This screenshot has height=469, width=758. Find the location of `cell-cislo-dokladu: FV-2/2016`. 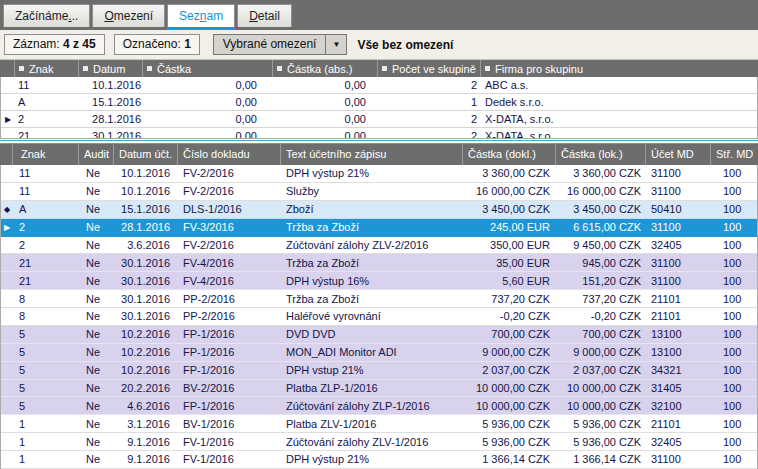

cell-cislo-dokladu: FV-2/2016 is located at coordinates (230, 245).